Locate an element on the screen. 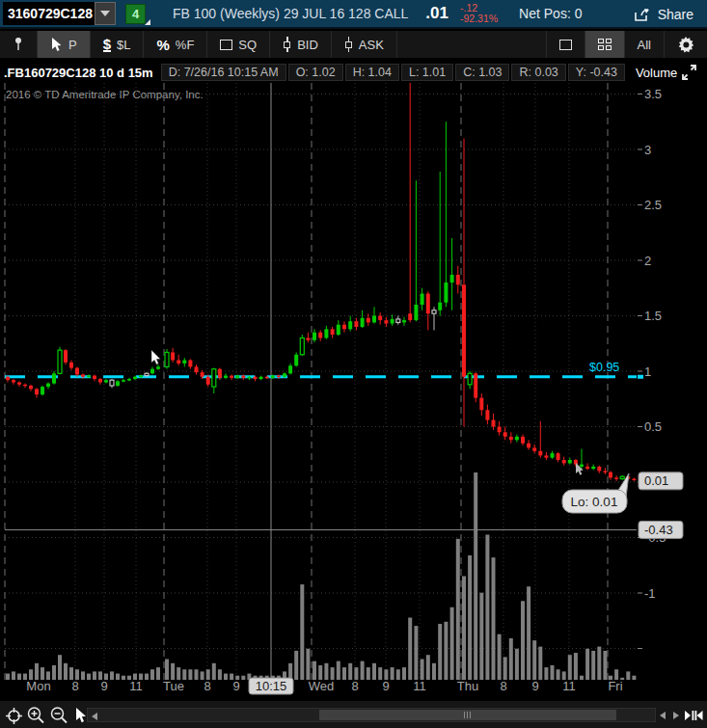 The image size is (707, 728). svg-text: 1 is located at coordinates (648, 372).